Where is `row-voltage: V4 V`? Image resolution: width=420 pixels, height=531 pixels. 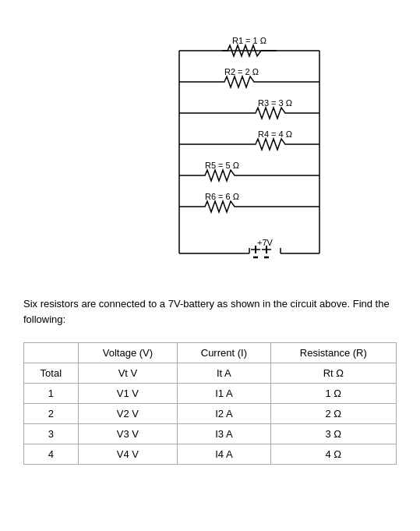 row-voltage: V4 V is located at coordinates (128, 455).